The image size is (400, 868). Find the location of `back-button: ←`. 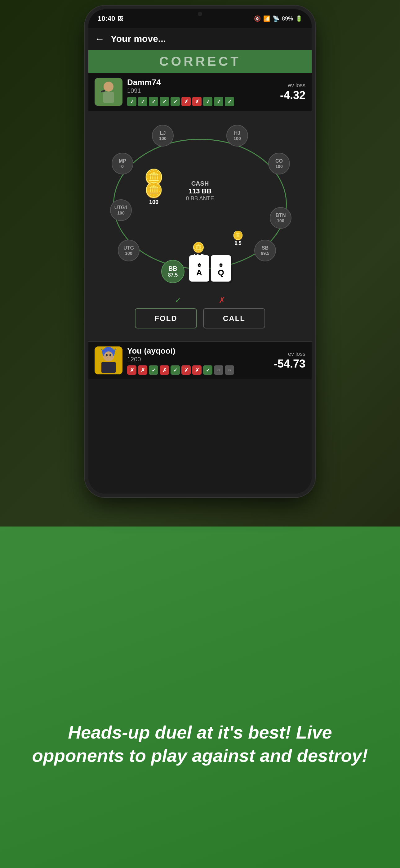

back-button: ← is located at coordinates (100, 39).